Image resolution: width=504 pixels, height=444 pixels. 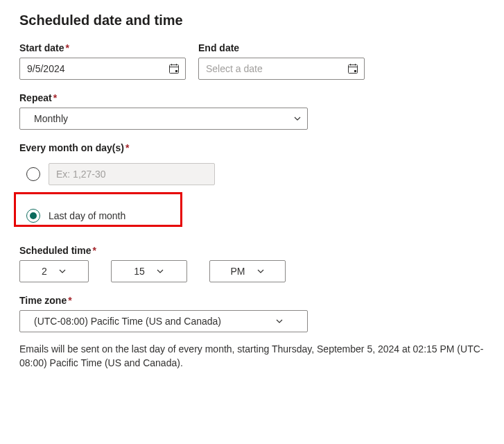 What do you see at coordinates (247, 271) in the screenshot?
I see `ampm-select: PM` at bounding box center [247, 271].